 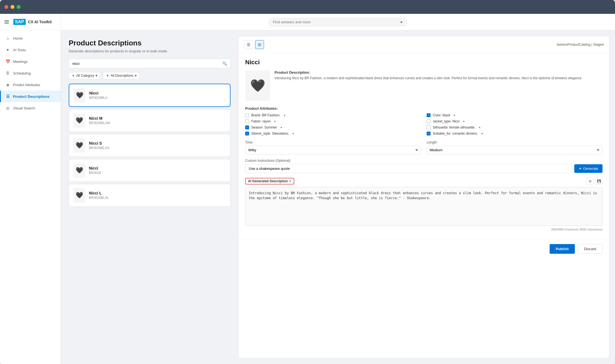 I want to click on hamburger-menu, so click(x=7, y=22).